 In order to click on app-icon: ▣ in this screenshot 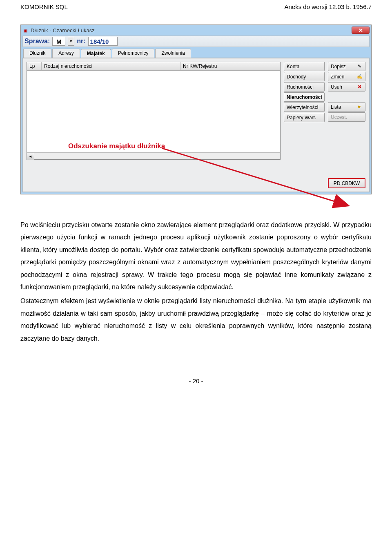, I will do `click(25, 30)`.